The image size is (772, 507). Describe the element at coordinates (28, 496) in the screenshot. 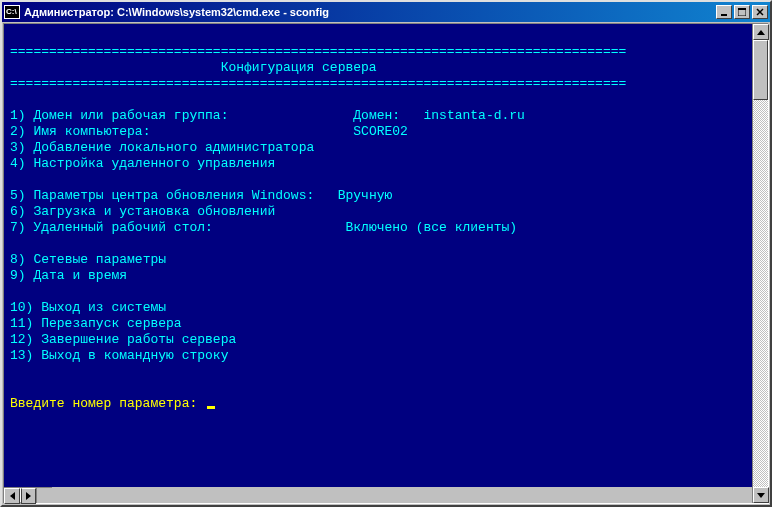

I see `scroll-right-button` at that location.